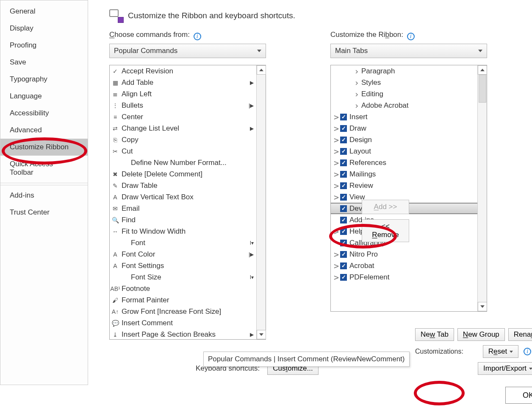 Image resolution: width=532 pixels, height=416 pixels. Describe the element at coordinates (183, 300) in the screenshot. I see `command-item: 🖌Format Painter` at that location.